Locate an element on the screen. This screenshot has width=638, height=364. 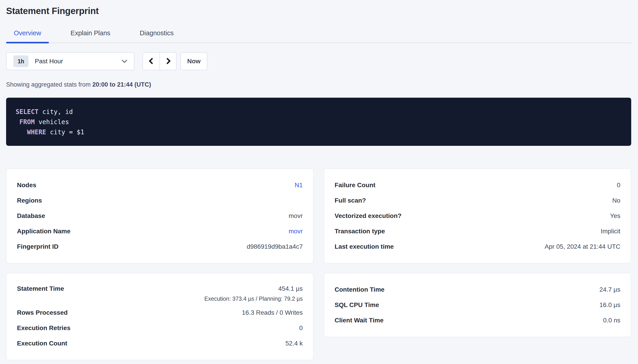
statement-details-card: Nodes N1 Regions Database movr Applicati… is located at coordinates (160, 216).